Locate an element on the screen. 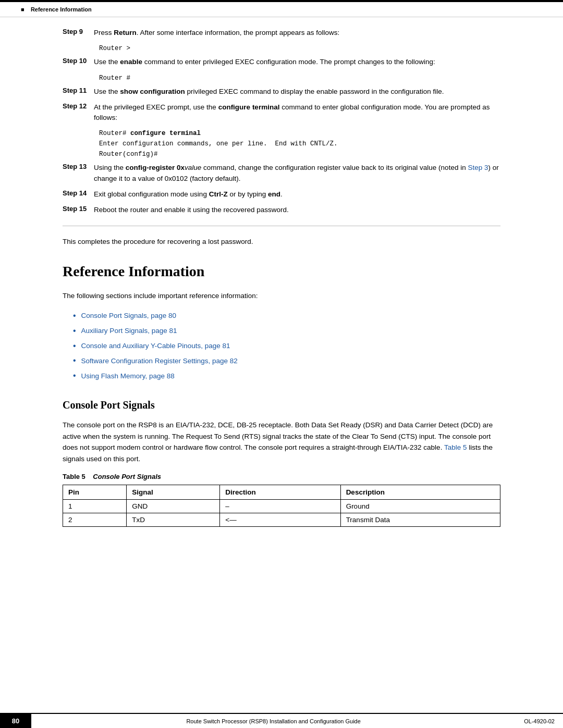 Image resolution: width=563 pixels, height=728 pixels. cell-direction: – is located at coordinates (280, 507).